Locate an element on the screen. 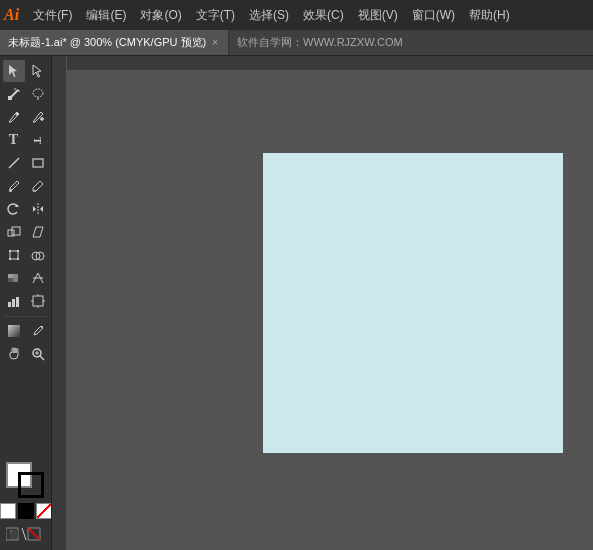  inactive-tab: 软件自学网：WWW.RJZXW.COM is located at coordinates (320, 42).